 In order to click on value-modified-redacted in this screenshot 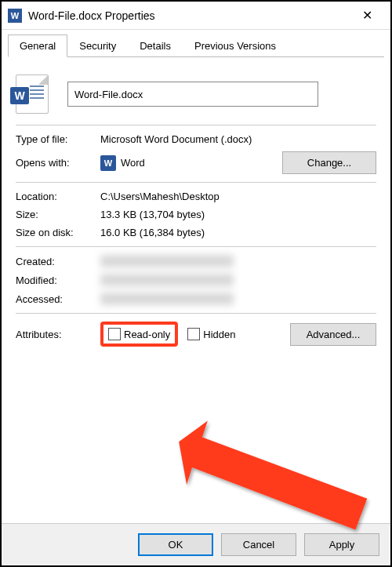, I will do `click(167, 280)`.